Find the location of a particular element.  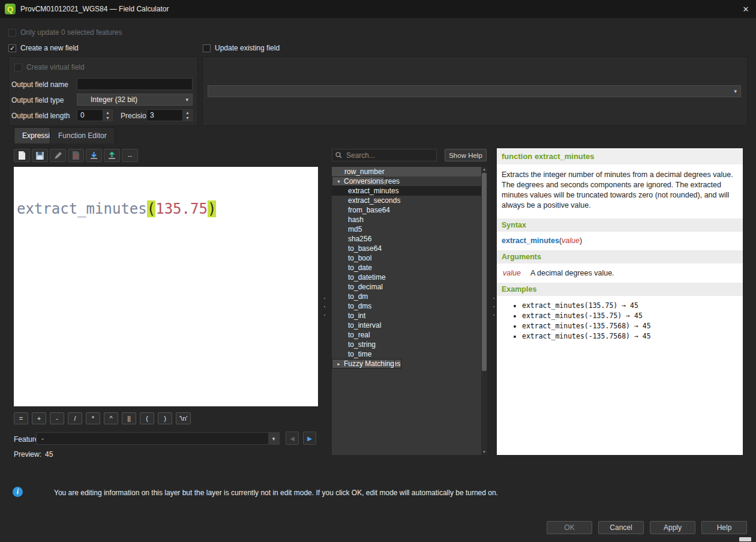

function-search-box is located at coordinates (384, 155).